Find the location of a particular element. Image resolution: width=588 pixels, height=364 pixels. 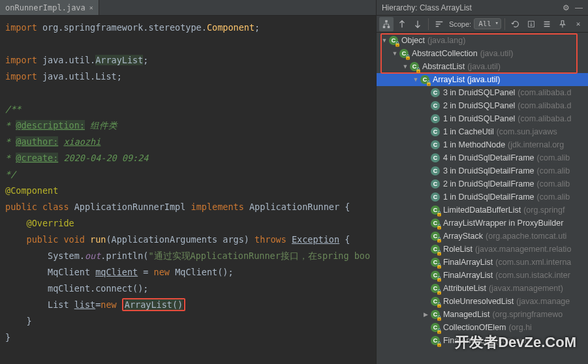

tree-node: 🔒LimitedDataBufferList(org.springf is located at coordinates (482, 210).